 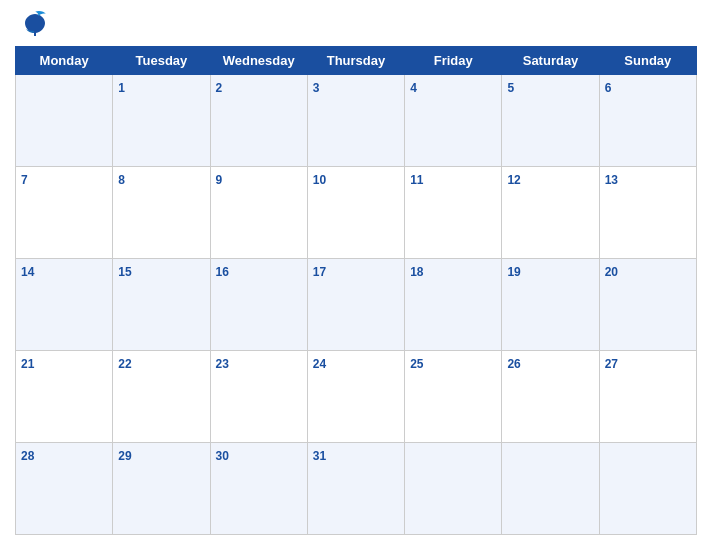 What do you see at coordinates (320, 272) in the screenshot?
I see `day-number: 17` at bounding box center [320, 272].